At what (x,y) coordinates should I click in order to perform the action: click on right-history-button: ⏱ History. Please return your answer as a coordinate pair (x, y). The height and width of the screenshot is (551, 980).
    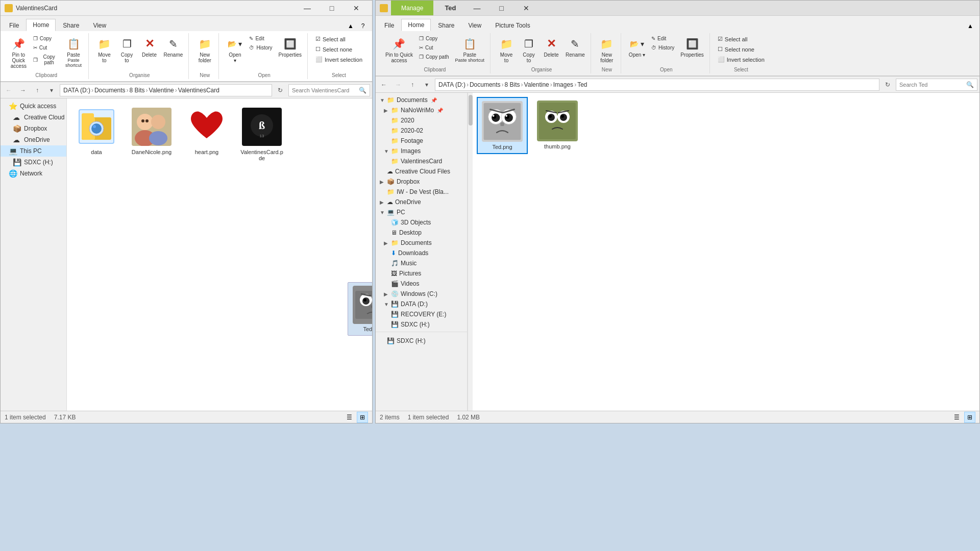
    Looking at the image, I should click on (663, 48).